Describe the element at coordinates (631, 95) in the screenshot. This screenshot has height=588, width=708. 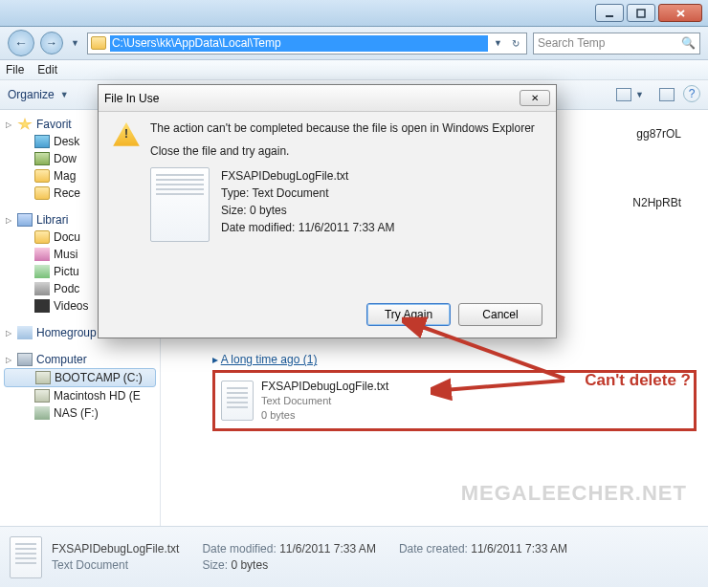
I see `view-button: ▼` at that location.